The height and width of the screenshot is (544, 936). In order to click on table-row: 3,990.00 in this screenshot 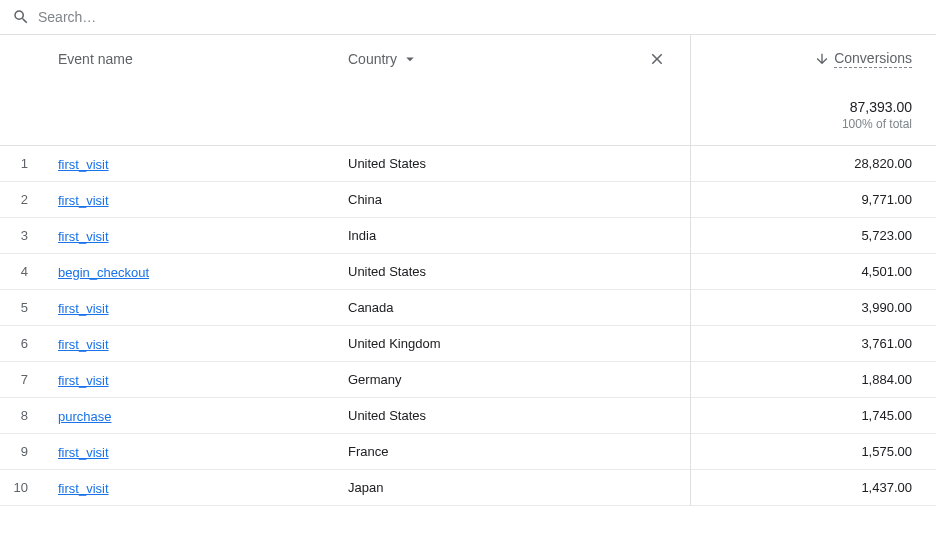, I will do `click(814, 308)`.